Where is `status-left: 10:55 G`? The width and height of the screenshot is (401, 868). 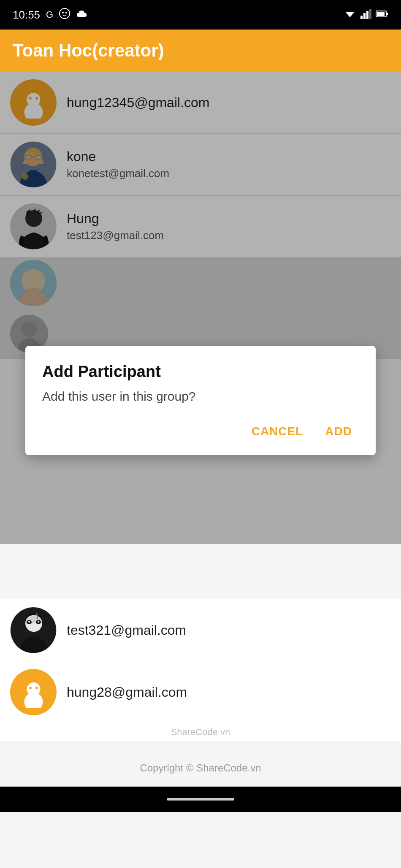 status-left: 10:55 G is located at coordinates (50, 15).